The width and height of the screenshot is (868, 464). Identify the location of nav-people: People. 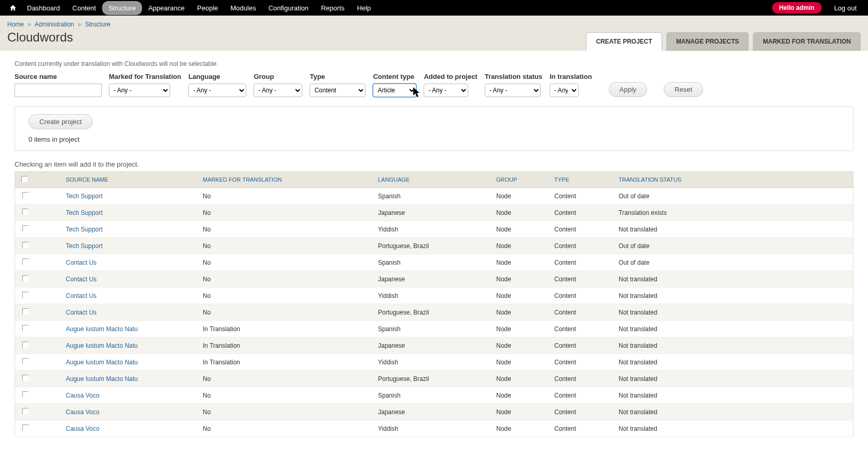
(207, 8).